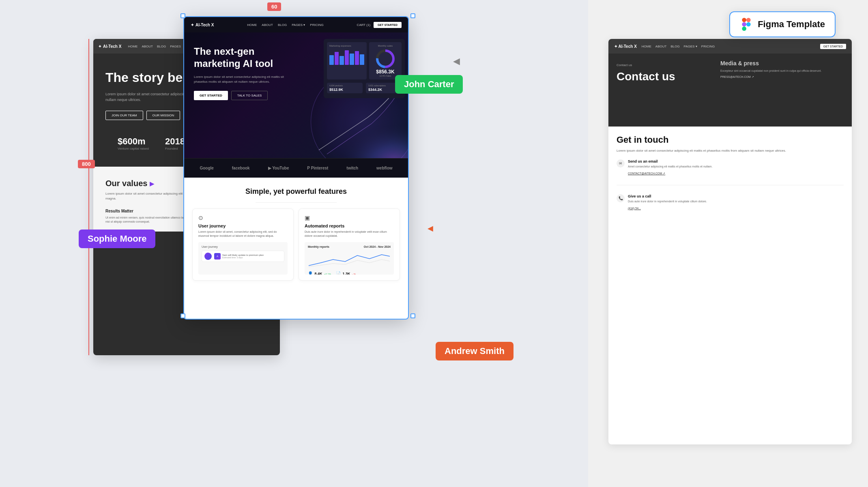 This screenshot has width=868, height=487. What do you see at coordinates (243, 256) in the screenshot?
I see `preview-row: A Sam will likely update to premium plan…` at bounding box center [243, 256].